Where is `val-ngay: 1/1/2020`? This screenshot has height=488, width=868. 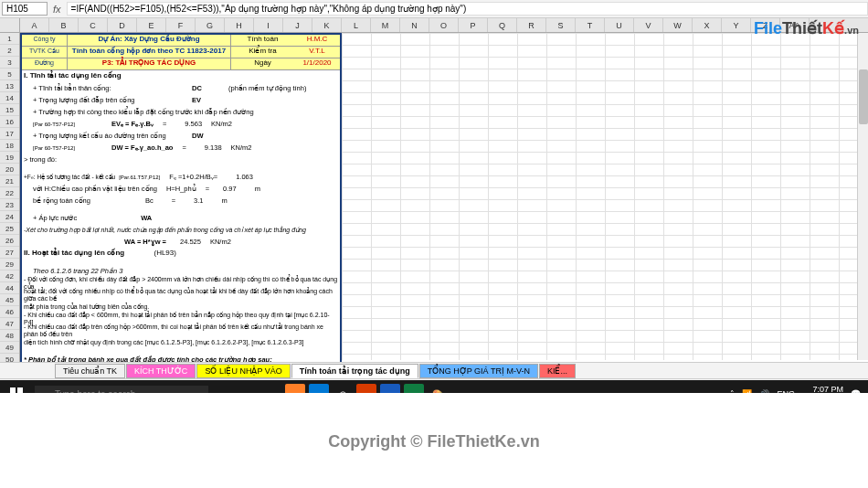
val-ngay: 1/1/2020 is located at coordinates (317, 64).